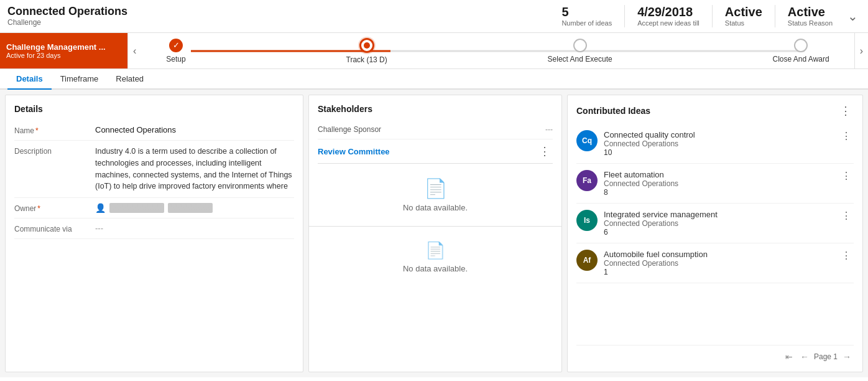 This screenshot has height=381, width=868. Describe the element at coordinates (805, 357) in the screenshot. I see `pagination-prev-button: ←` at that location.